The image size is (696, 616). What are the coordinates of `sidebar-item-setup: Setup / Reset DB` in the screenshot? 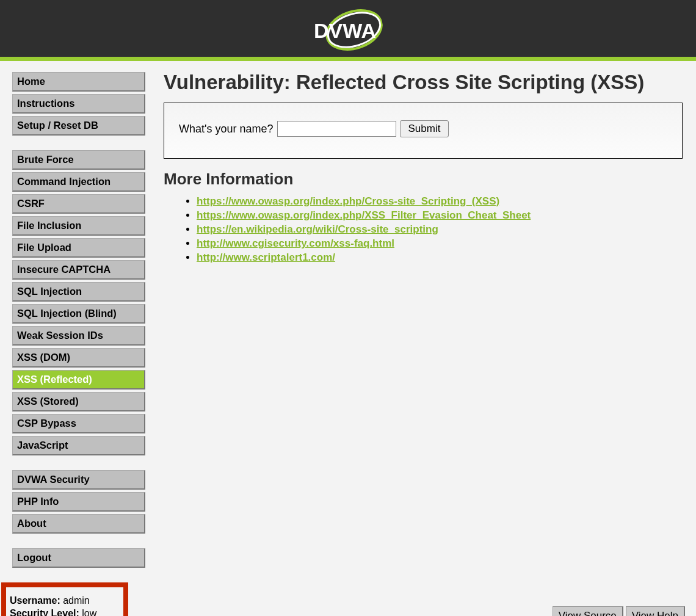 It's located at (79, 126).